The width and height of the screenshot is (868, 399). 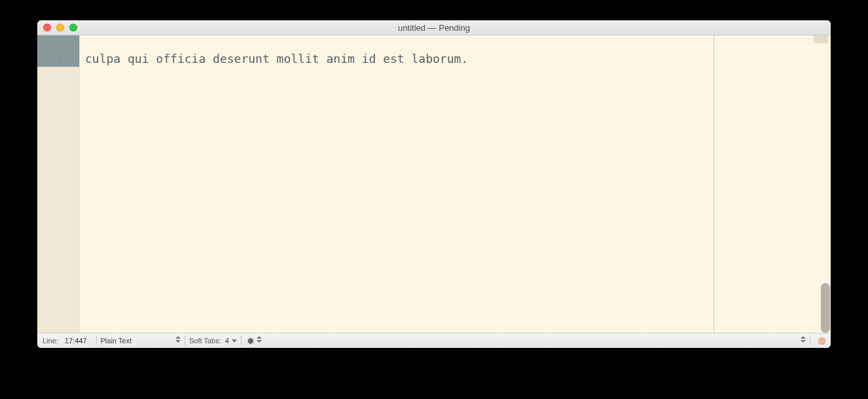 I want to click on scroll-thumb, so click(x=825, y=308).